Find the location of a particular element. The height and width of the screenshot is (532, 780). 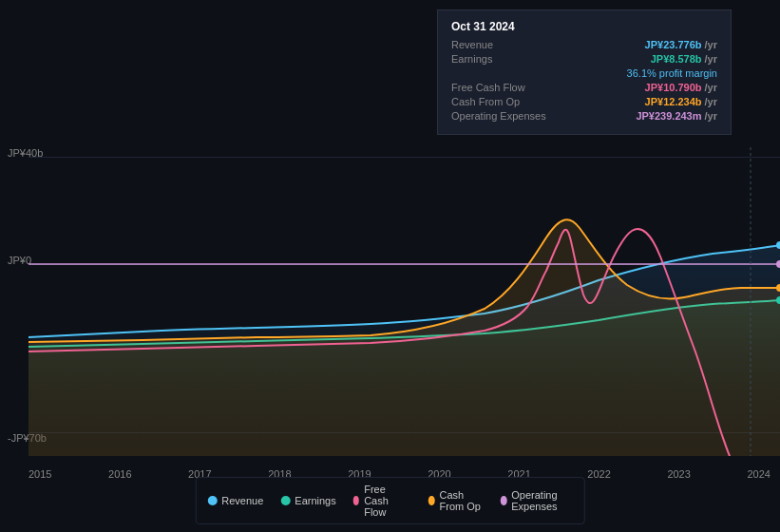

cfo-dot is located at coordinates (431, 501).